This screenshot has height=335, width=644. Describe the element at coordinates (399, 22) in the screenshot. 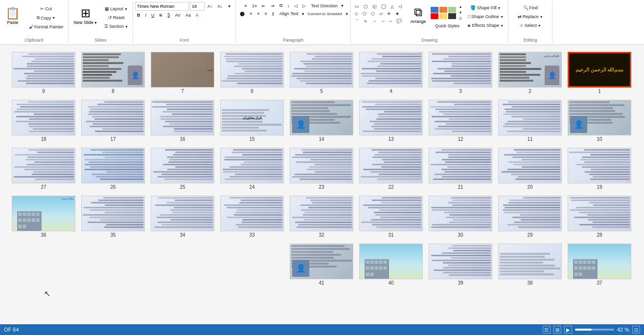

I see `callout-button: 💬` at that location.